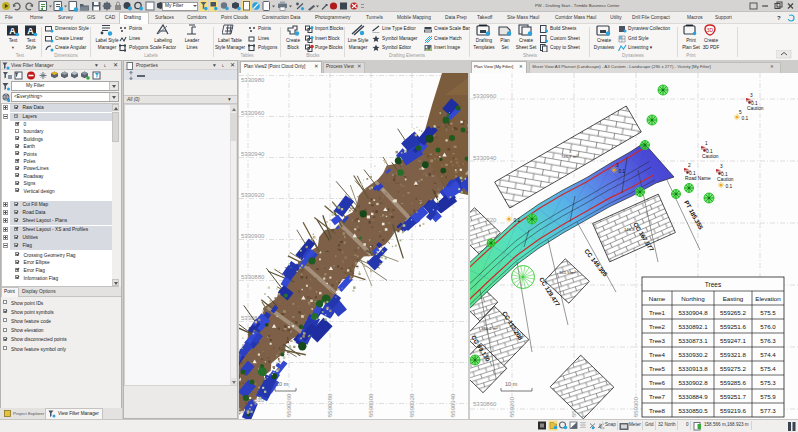  I want to click on svg-text: 574.4, so click(768, 354).